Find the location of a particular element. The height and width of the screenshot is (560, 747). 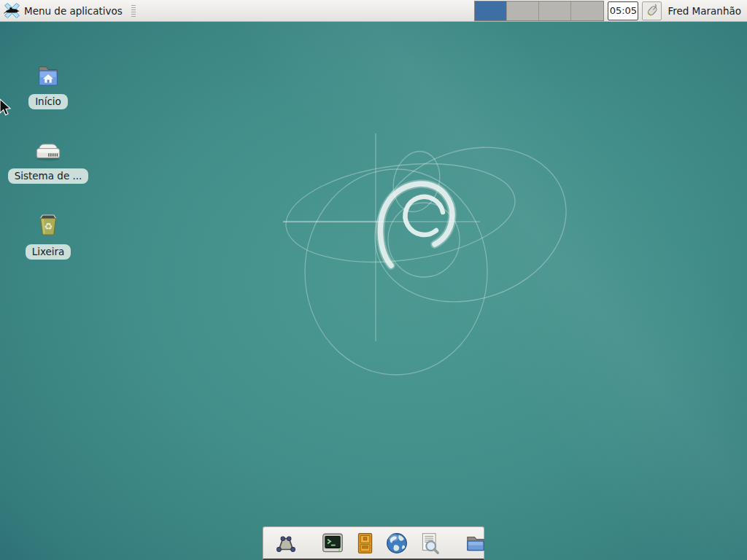

terminal-icon is located at coordinates (333, 543).